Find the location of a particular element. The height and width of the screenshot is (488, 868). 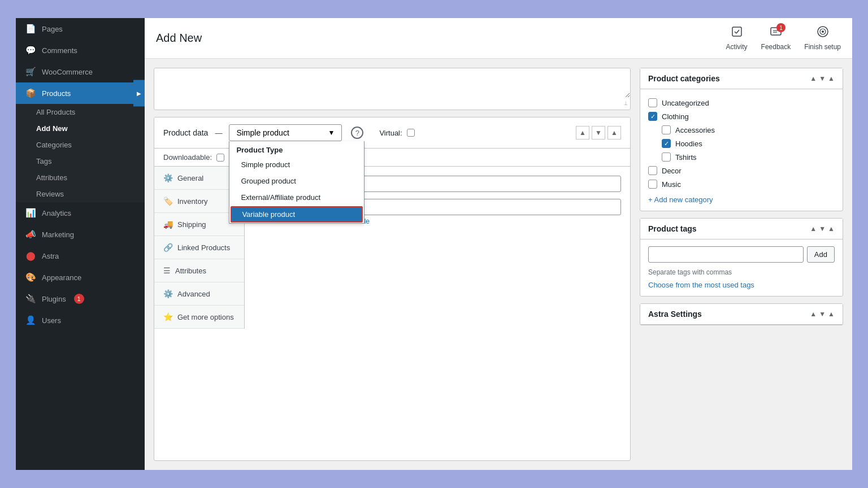

dropdown-item-variable: Variable product is located at coordinates (297, 215).